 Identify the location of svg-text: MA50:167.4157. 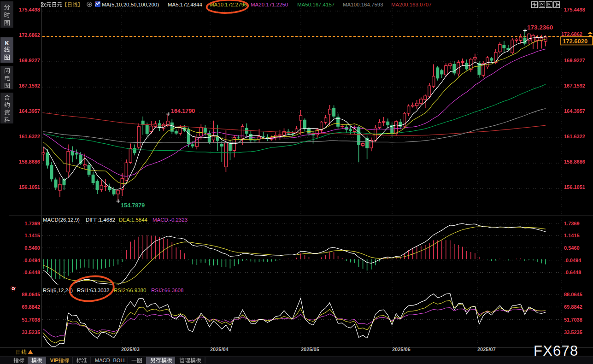
(316, 5).